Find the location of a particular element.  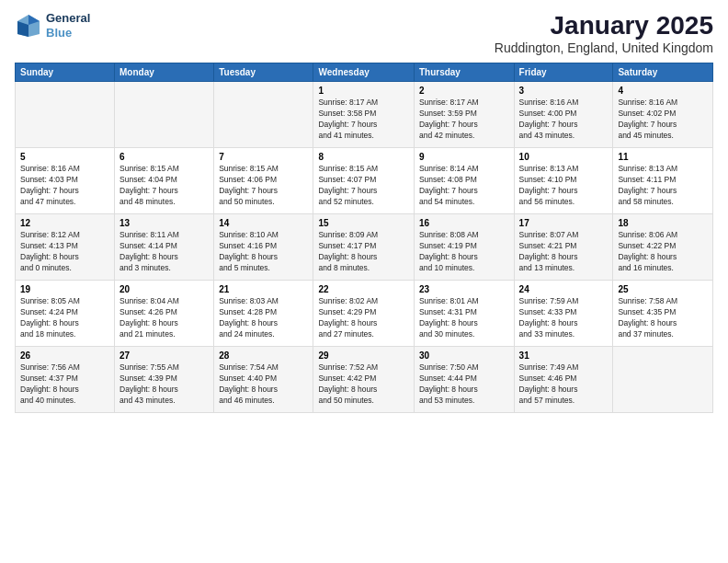

cell-day-number: 31 is located at coordinates (564, 355).